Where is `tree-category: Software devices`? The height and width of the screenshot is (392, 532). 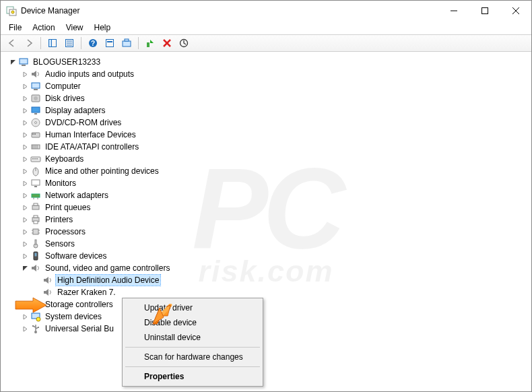
tree-category: Software devices is located at coordinates (269, 256).